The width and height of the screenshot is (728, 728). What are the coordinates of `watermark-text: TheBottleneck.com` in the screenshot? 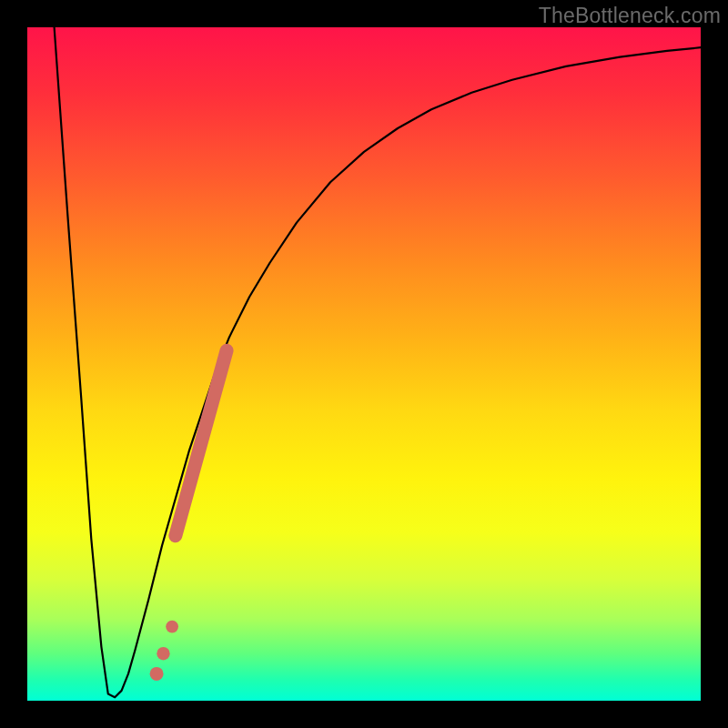 It's located at (630, 16).